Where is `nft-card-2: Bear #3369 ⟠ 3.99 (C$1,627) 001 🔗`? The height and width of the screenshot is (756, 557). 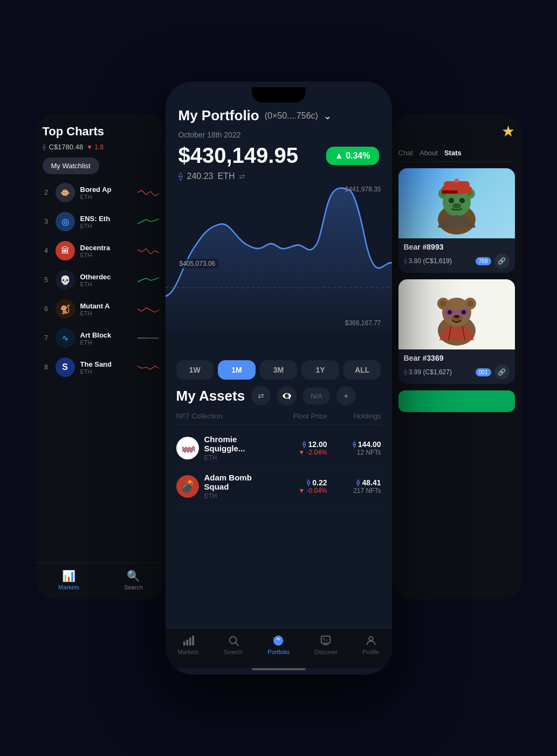 nft-card-2: Bear #3369 ⟠ 3.99 (C$1,627) 001 🔗 is located at coordinates (457, 332).